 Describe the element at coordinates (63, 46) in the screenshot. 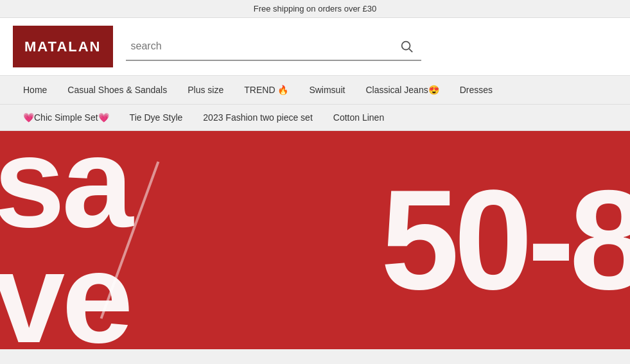

I see `logo: MATALAN` at that location.